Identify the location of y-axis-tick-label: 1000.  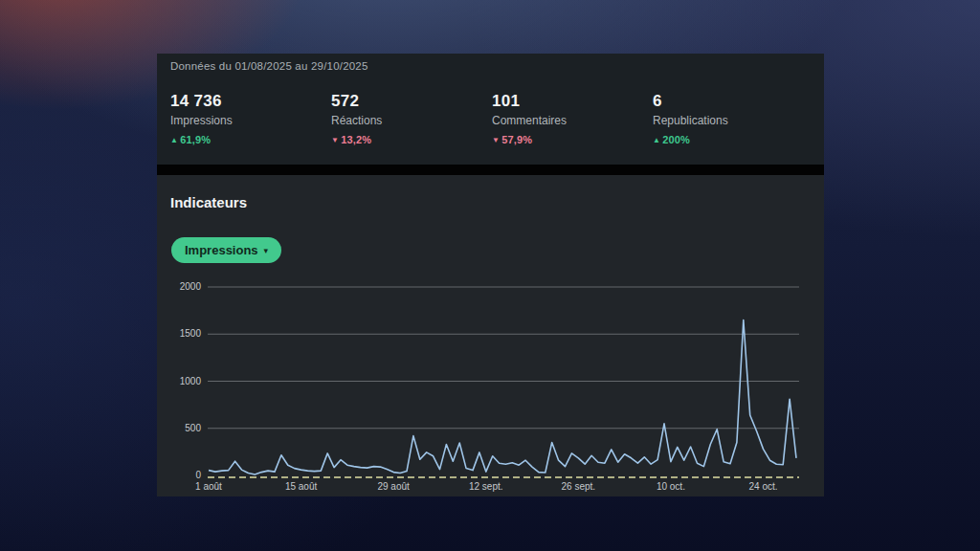
(179, 382).